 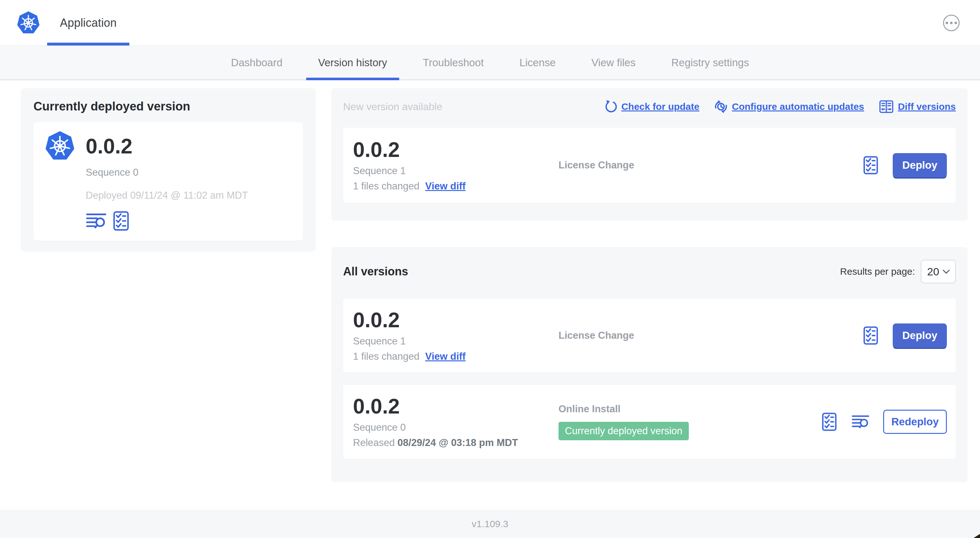 I want to click on ellipsis-icon, so click(x=947, y=23).